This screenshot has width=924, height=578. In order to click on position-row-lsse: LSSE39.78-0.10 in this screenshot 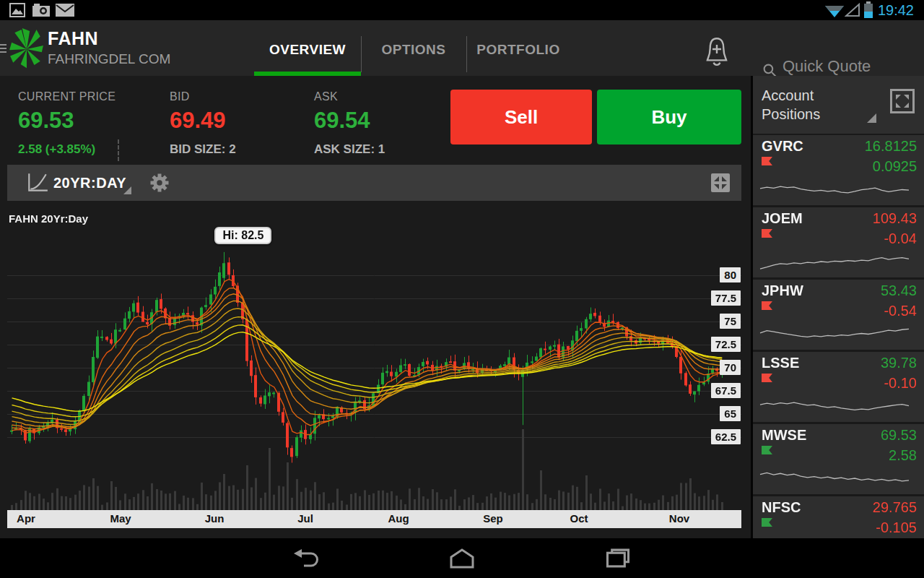, I will do `click(839, 388)`.